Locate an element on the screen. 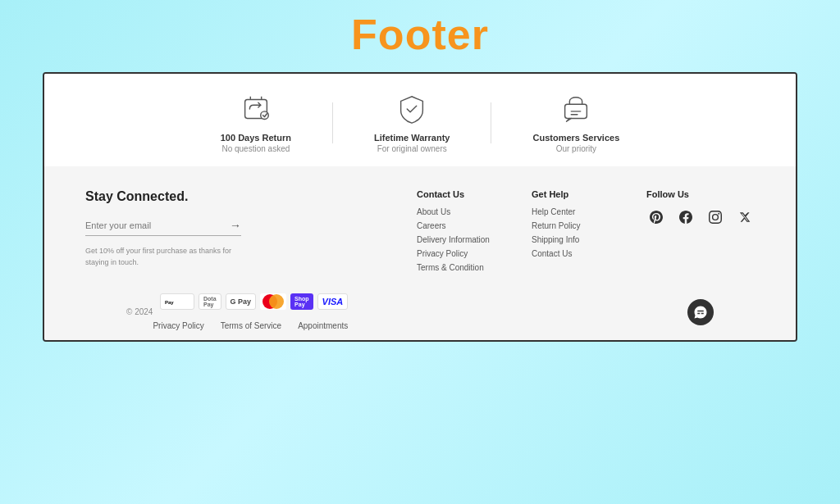 This screenshot has width=840, height=504. link-careers: Careers is located at coordinates (458, 226).